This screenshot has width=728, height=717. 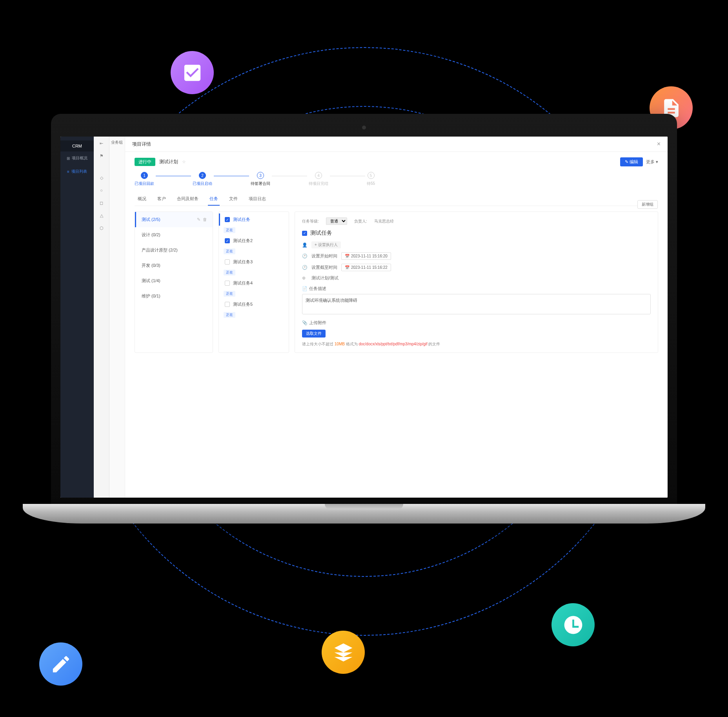 What do you see at coordinates (79, 171) in the screenshot?
I see `sidebar-item-label: 项目列表` at bounding box center [79, 171].